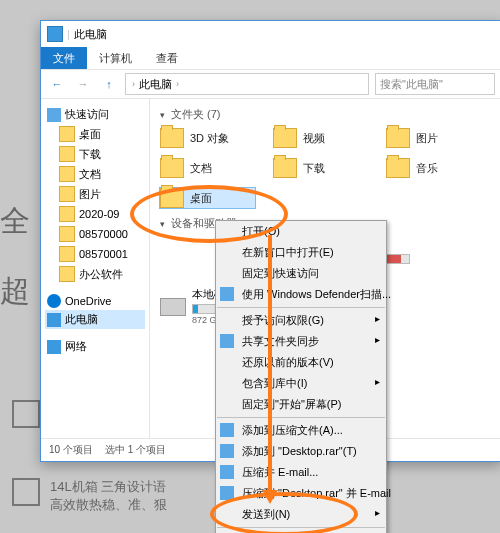 The image size is (500, 533). Describe the element at coordinates (320, 168) in the screenshot. I see `folder-item: 下载` at that location.